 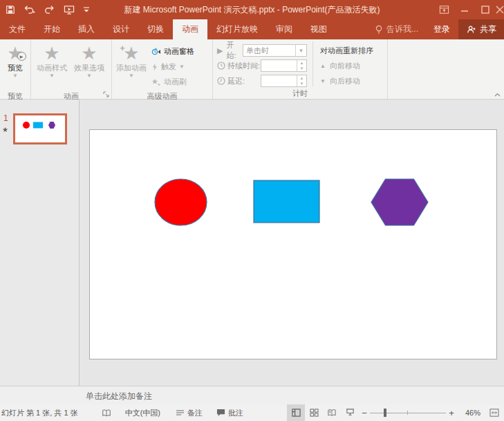 I want to click on language-status: 中文(中国), so click(x=142, y=413).